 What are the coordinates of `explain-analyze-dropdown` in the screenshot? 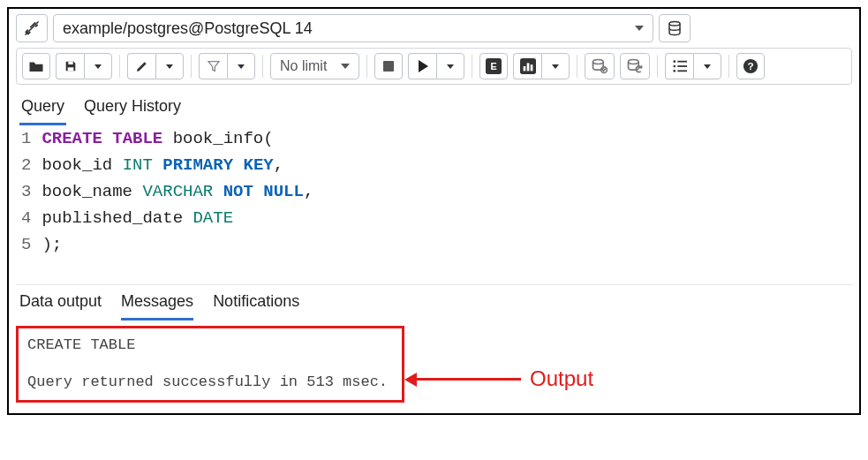 It's located at (555, 66).